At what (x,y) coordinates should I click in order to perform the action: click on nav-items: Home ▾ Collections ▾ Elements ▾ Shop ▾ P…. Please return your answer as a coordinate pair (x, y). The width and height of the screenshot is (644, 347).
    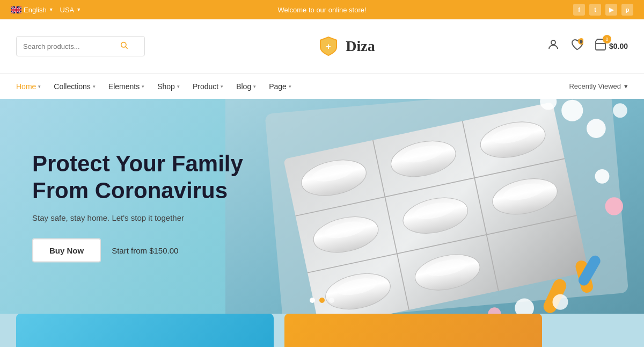
    Looking at the image, I should click on (153, 86).